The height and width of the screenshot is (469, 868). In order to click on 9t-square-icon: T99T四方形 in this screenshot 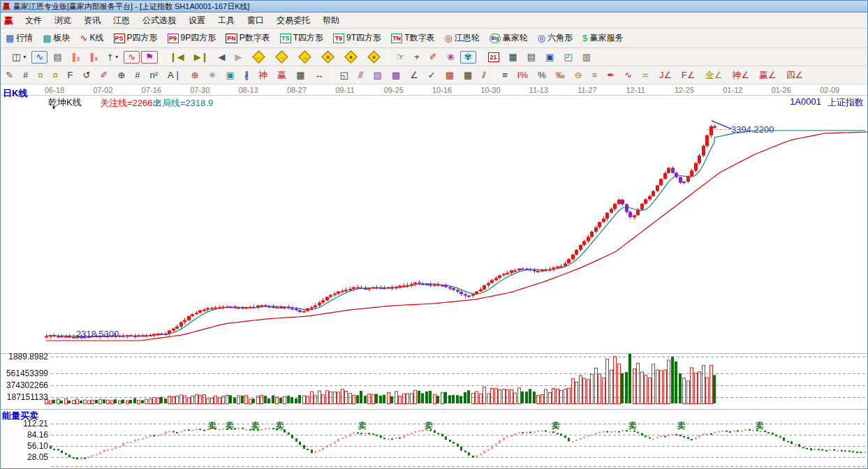, I will do `click(358, 38)`.